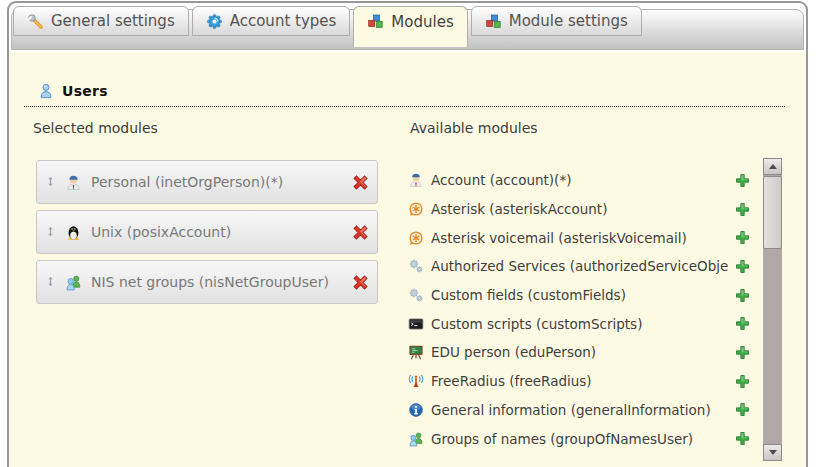  Describe the element at coordinates (556, 21) in the screenshot. I see `tab-module-settings: Module settings` at that location.